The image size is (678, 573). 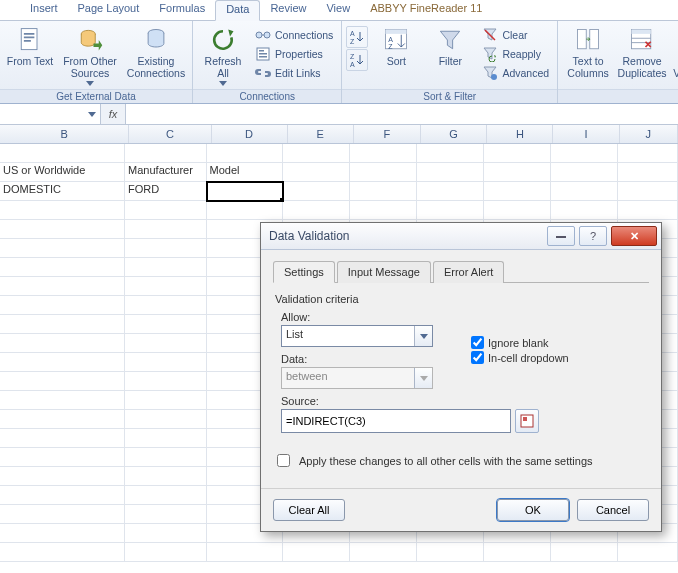 What do you see at coordinates (516, 73) in the screenshot?
I see `advanced-button: Advanced` at bounding box center [516, 73].